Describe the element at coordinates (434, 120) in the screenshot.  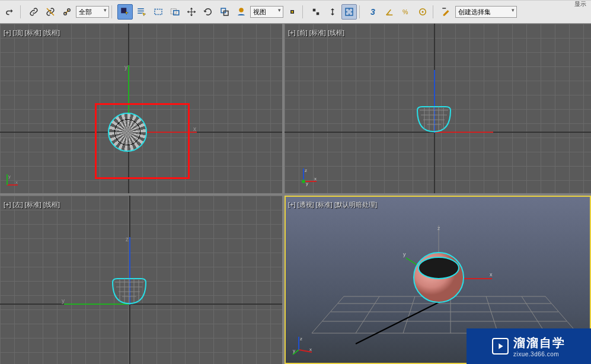
I see `front-view-object` at that location.